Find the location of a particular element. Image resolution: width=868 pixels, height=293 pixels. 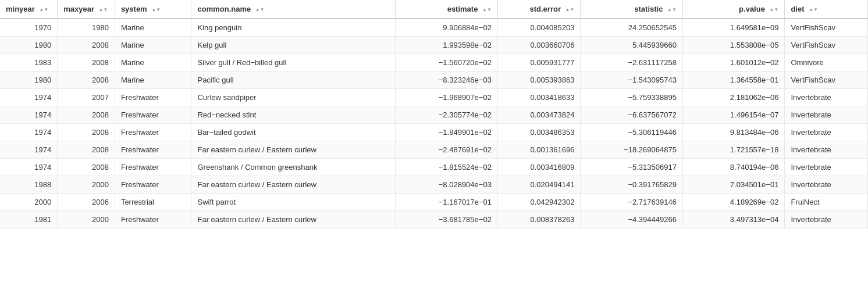

sort-icon-system: ▲▼ is located at coordinates (156, 10).